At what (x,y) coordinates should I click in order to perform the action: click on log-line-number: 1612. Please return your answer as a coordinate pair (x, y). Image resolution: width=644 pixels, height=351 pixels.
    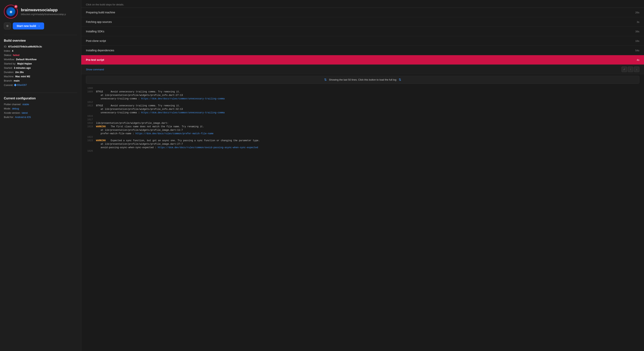
    Looking at the image, I should click on (90, 103).